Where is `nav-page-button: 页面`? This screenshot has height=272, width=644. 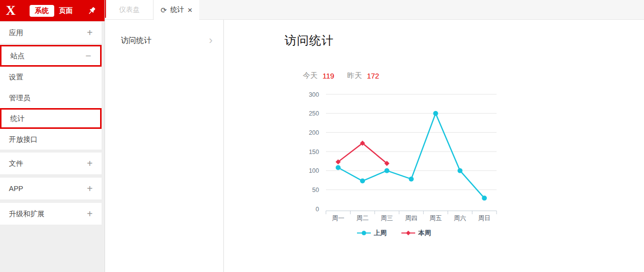 nav-page-button: 页面 is located at coordinates (66, 11).